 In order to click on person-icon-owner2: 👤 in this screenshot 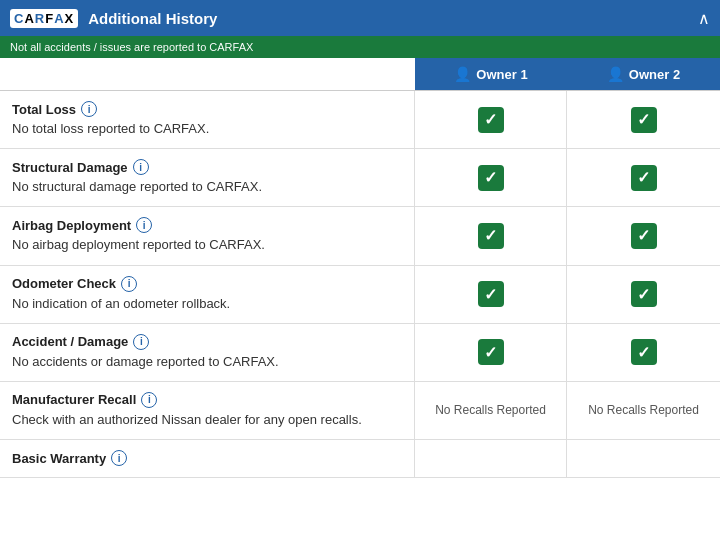, I will do `click(616, 74)`.